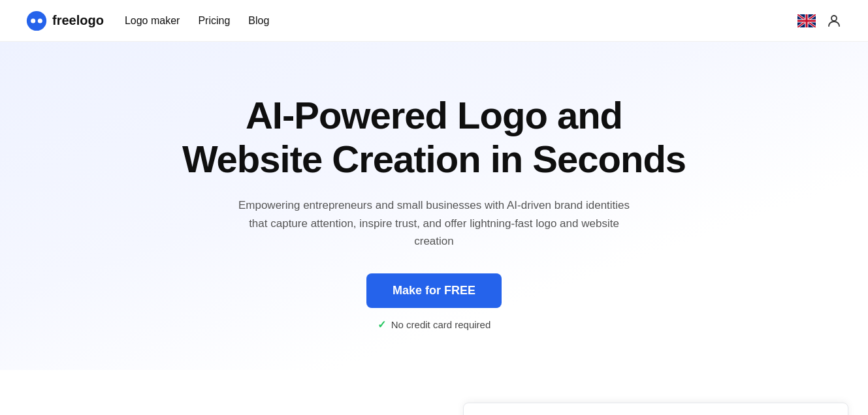 This screenshot has width=868, height=415. I want to click on checkmark-icon: ✓, so click(381, 325).